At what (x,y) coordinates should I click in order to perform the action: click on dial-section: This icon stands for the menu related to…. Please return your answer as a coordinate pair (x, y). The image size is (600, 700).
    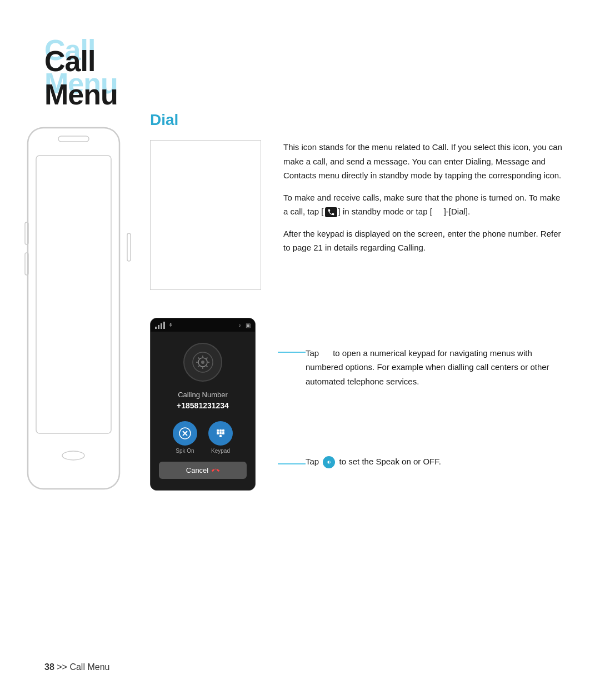
    Looking at the image, I should click on (358, 215).